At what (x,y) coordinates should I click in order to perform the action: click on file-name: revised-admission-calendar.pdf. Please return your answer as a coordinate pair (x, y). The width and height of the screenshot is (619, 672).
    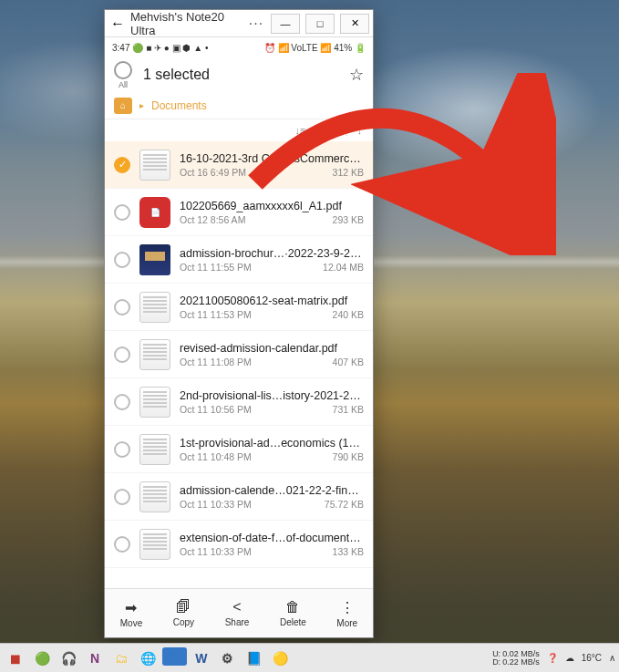
    Looking at the image, I should click on (272, 348).